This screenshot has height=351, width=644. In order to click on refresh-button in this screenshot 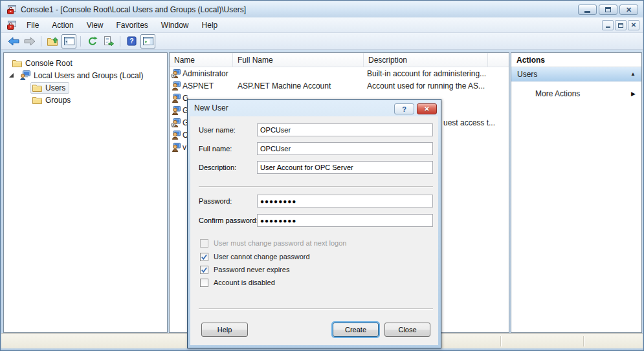, I will do `click(92, 41)`.